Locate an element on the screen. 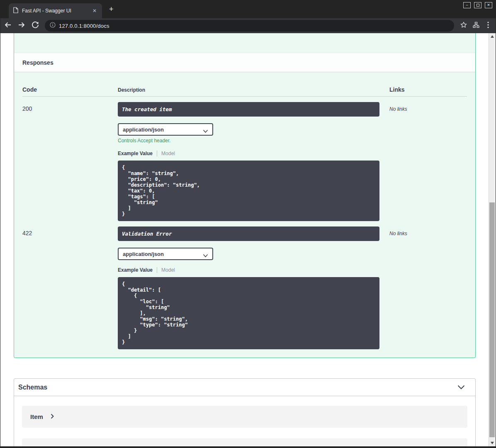  page-favicon-icon is located at coordinates (16, 11).